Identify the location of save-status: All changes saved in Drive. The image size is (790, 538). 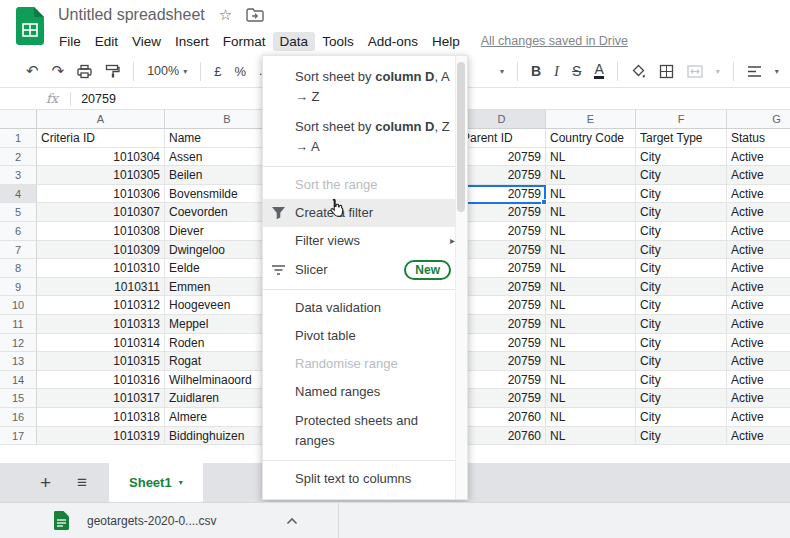
(554, 41).